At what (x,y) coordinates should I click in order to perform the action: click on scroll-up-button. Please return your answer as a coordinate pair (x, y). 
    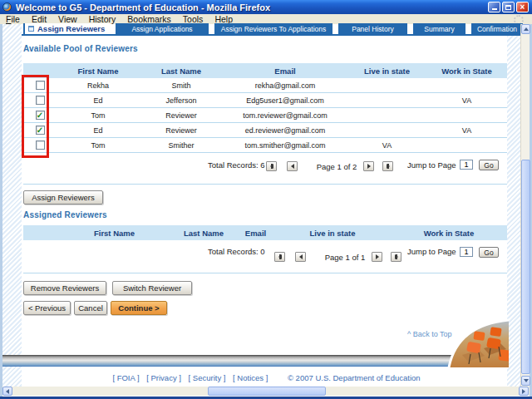
    Looking at the image, I should click on (525, 29).